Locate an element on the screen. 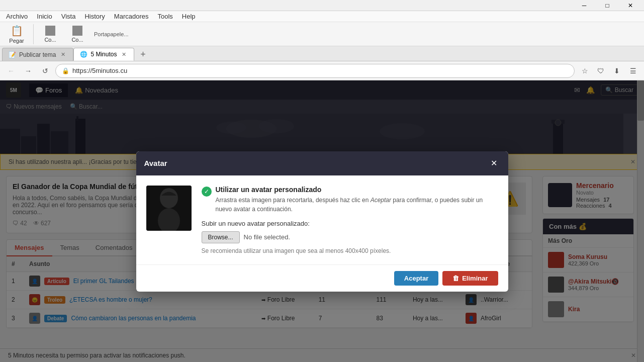 The width and height of the screenshot is (644, 362). tab2-favicon: 🌐 is located at coordinates (83, 54).